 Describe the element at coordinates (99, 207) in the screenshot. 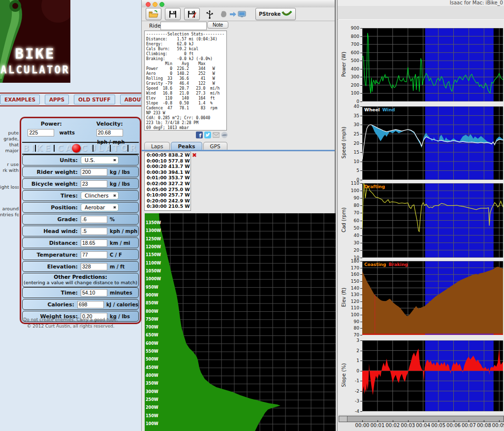

I see `select-position: Aerobar` at that location.